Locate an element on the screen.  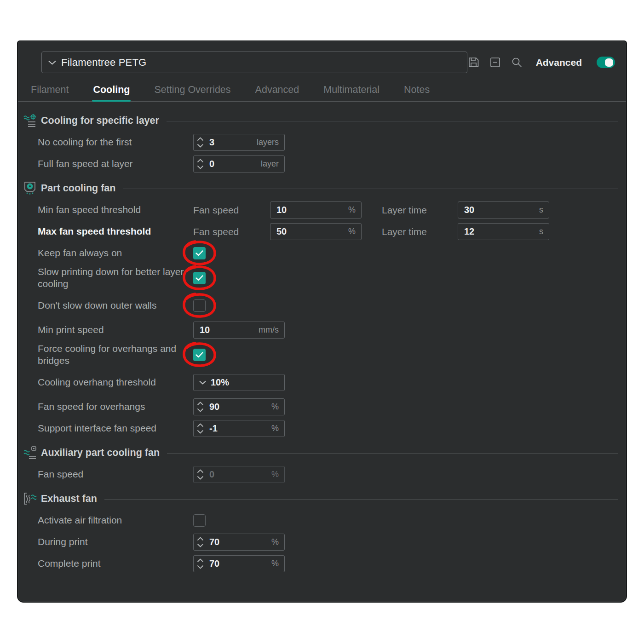
min-print-speed-input: 10 mm/s is located at coordinates (239, 330).